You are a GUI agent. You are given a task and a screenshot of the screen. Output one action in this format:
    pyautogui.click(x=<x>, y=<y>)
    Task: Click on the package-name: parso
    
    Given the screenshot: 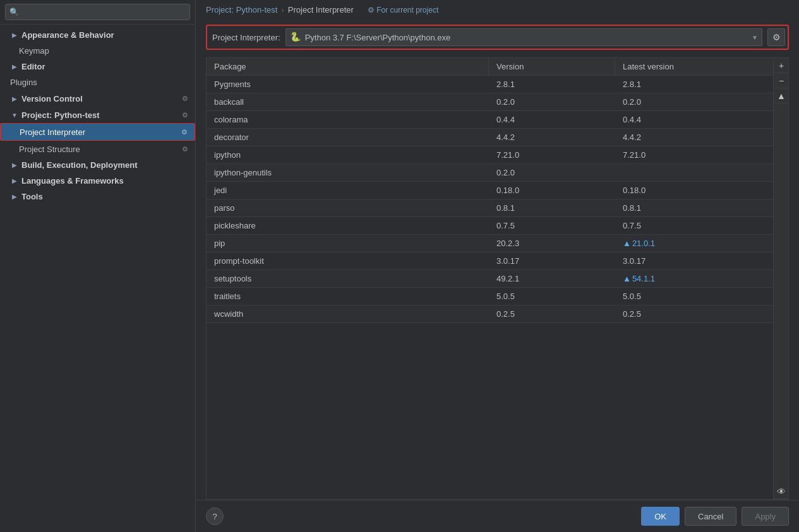 What is the action you would take?
    pyautogui.click(x=347, y=208)
    